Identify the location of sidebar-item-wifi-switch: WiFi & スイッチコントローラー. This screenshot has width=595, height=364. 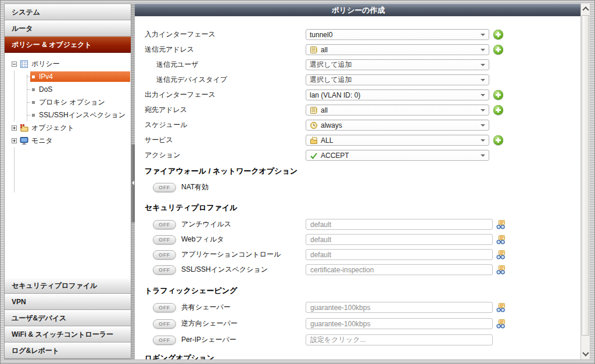
(67, 334).